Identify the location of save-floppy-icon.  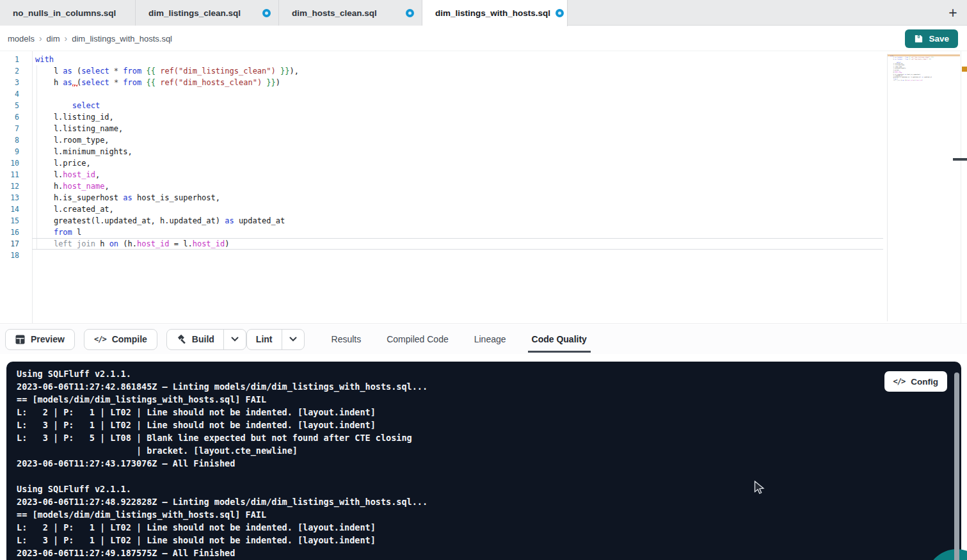
(919, 38).